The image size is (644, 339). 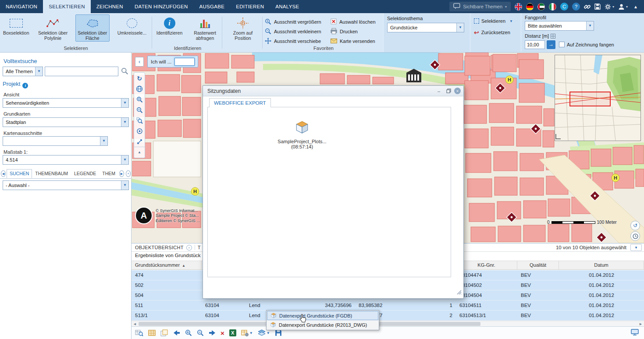 What do you see at coordinates (21, 7) in the screenshot?
I see `menu-navigation: NAVIGATION` at bounding box center [21, 7].